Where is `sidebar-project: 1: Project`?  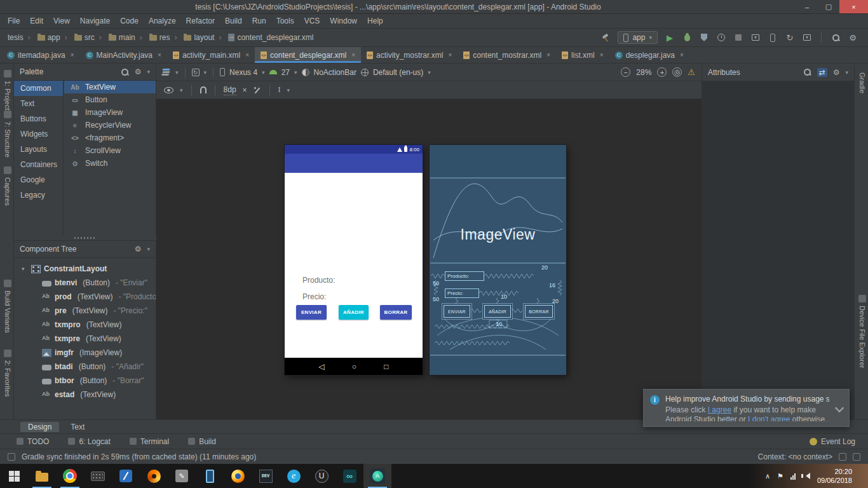
sidebar-project: 1: Project is located at coordinates (8, 89).